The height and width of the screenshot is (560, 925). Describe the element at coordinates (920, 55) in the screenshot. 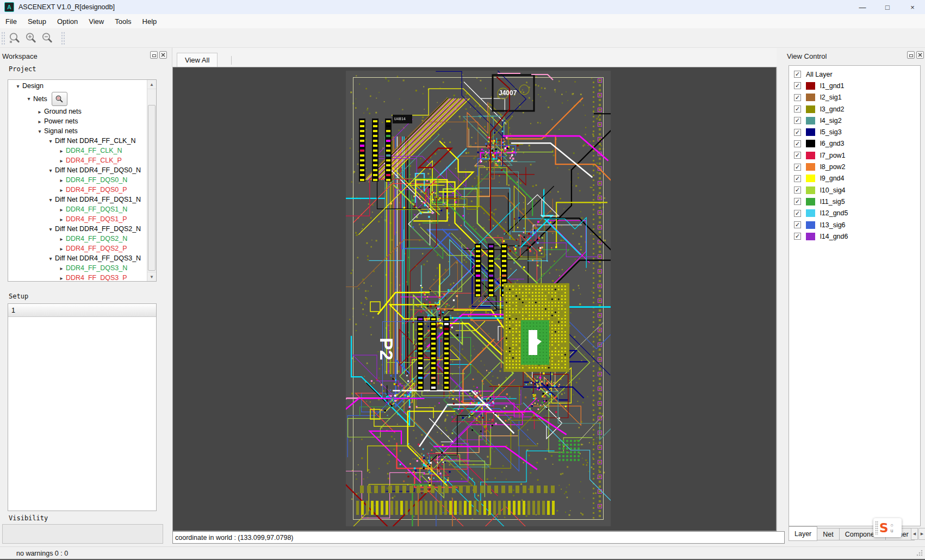

I see `view-control-close-button` at that location.